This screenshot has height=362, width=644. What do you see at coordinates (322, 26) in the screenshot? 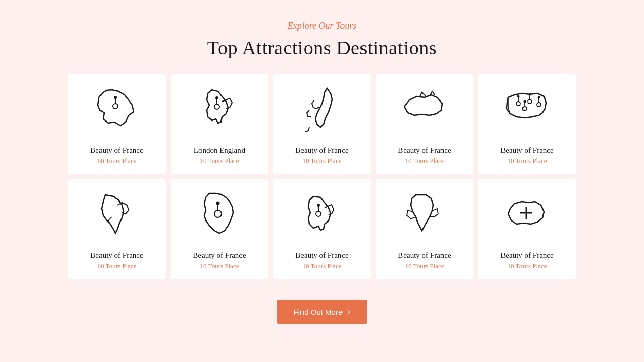
I see `section-subtitle: Explore Our Tours` at bounding box center [322, 26].